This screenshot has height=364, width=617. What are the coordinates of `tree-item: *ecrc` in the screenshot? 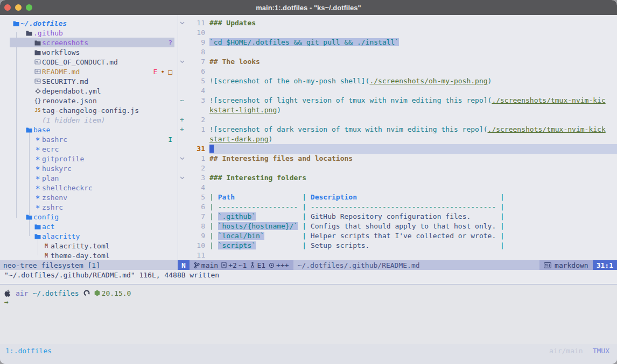 It's located at (89, 149).